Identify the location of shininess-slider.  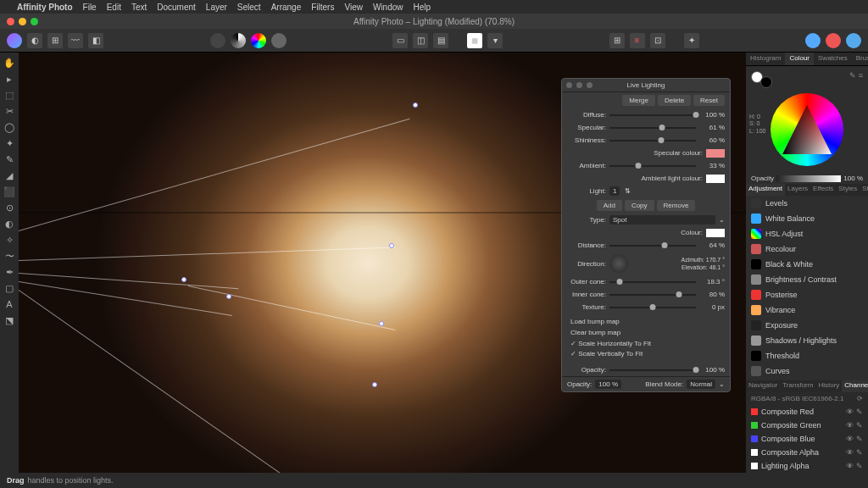
(653, 141).